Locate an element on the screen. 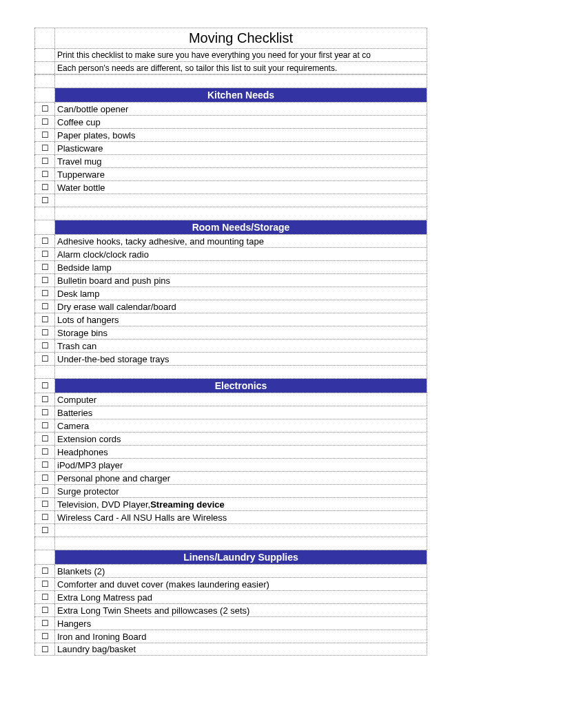 The image size is (563, 728). checklist-item-row: ☐Paper plates, bowls is located at coordinates (231, 135).